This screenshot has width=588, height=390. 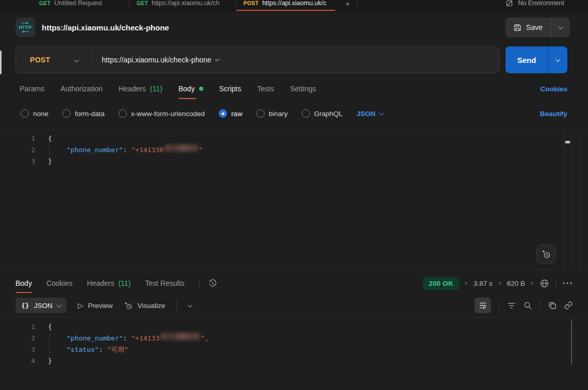 I want to click on tab-label: Headers, so click(x=101, y=283).